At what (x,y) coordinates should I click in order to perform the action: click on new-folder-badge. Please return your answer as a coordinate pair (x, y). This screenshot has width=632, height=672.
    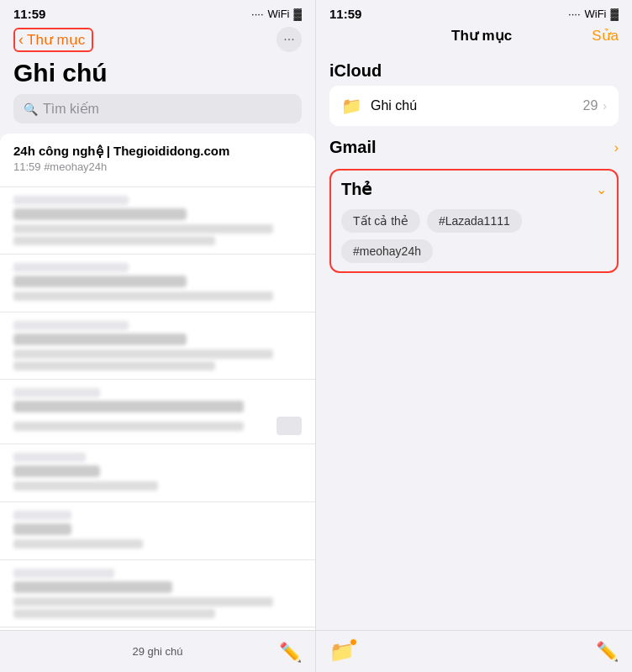
    Looking at the image, I should click on (353, 642).